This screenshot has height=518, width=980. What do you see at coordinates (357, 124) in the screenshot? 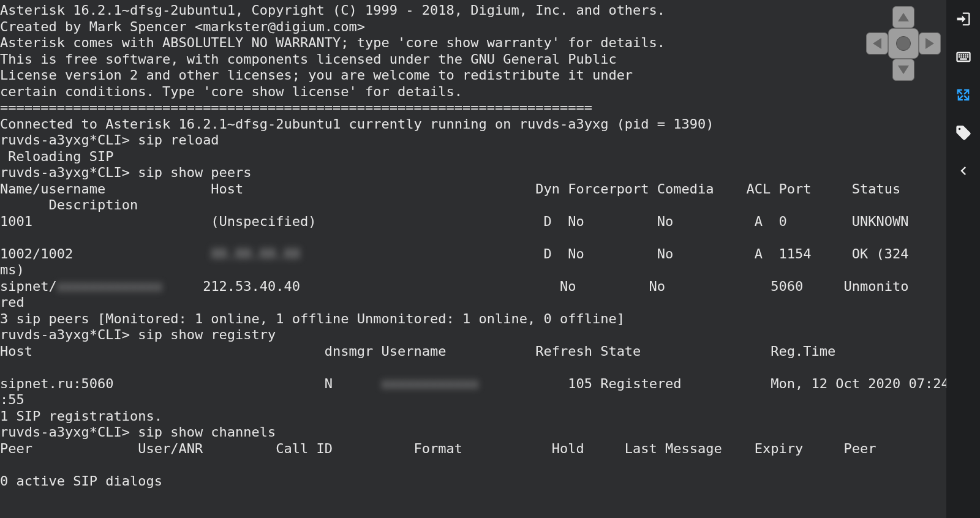
I see `line: Connected to Asterisk 16.2.1~dfsg-2ubunt…` at bounding box center [357, 124].